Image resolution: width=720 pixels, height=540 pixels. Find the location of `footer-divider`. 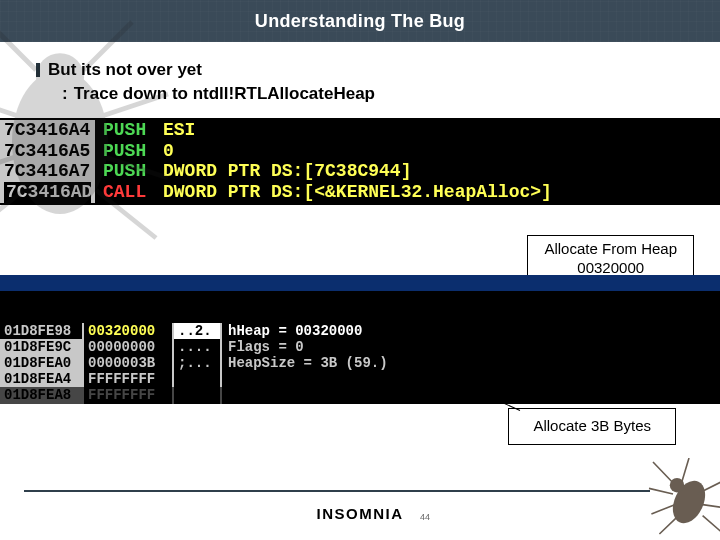

footer-divider is located at coordinates (337, 491).